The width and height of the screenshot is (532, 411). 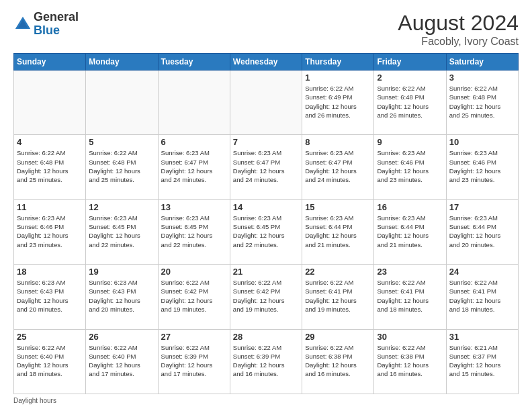 I want to click on logo-blue: Blue, so click(x=56, y=31).